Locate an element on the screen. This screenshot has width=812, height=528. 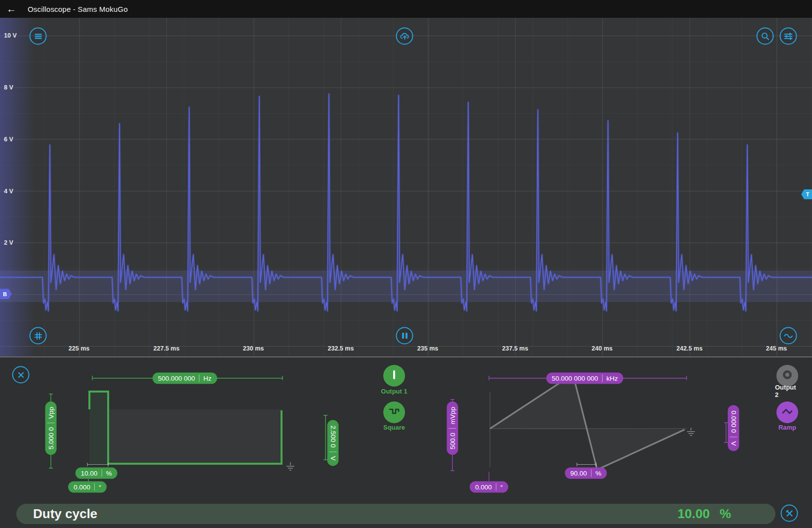
parameter-value: 10.00 is located at coordinates (693, 514).